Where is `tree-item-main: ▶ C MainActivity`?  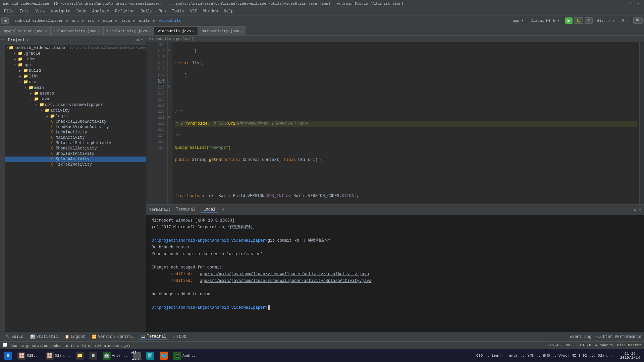 tree-item-main: ▶ C MainActivity is located at coordinates (76, 138).